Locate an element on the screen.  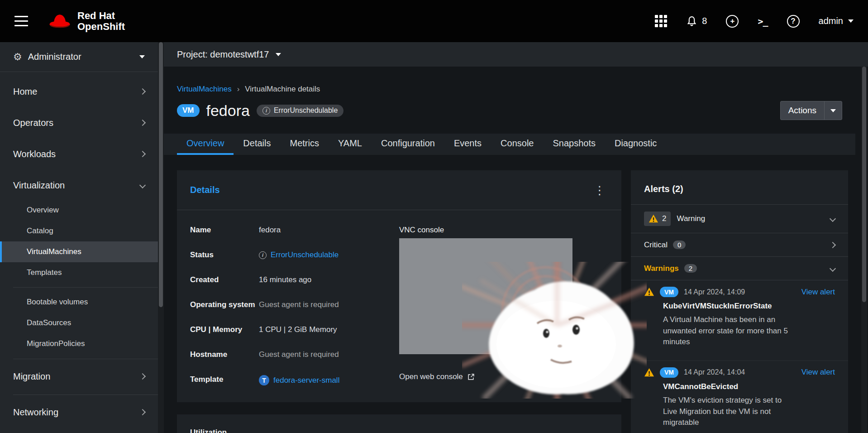
tab-overview: Overview is located at coordinates (205, 144).